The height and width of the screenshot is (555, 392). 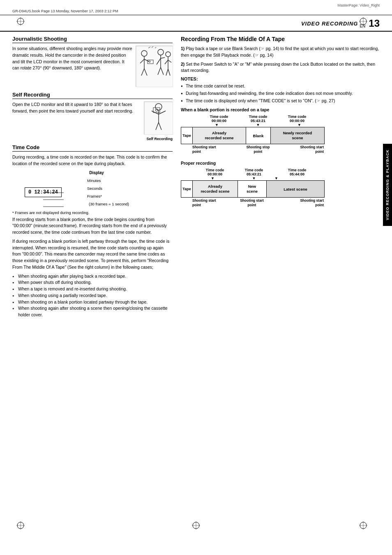 What do you see at coordinates (280, 163) in the screenshot?
I see `proper-rec-title: Proper recording` at bounding box center [280, 163].